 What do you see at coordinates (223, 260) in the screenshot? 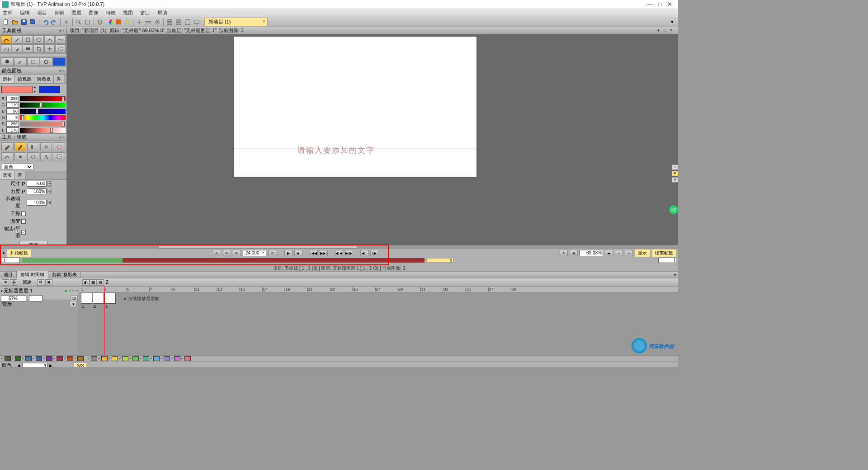
I see `playback-range-track` at bounding box center [223, 260].